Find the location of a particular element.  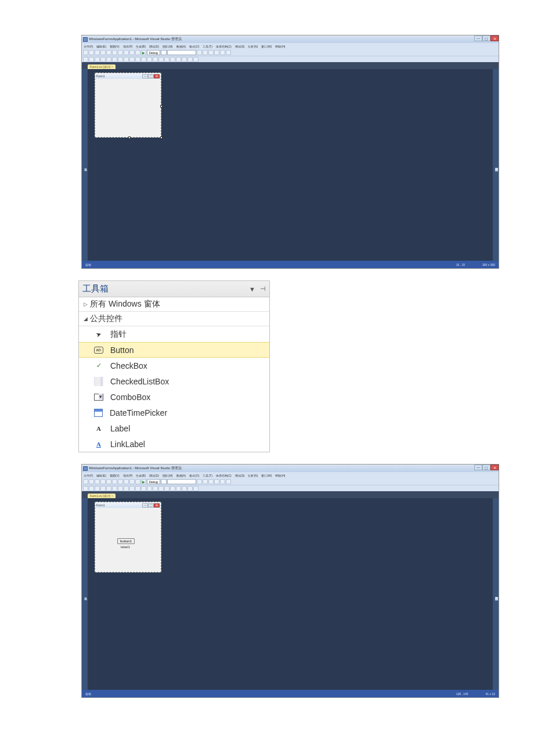

group-all-windows: ▷ 所有 Windows 窗体 is located at coordinates (174, 304).